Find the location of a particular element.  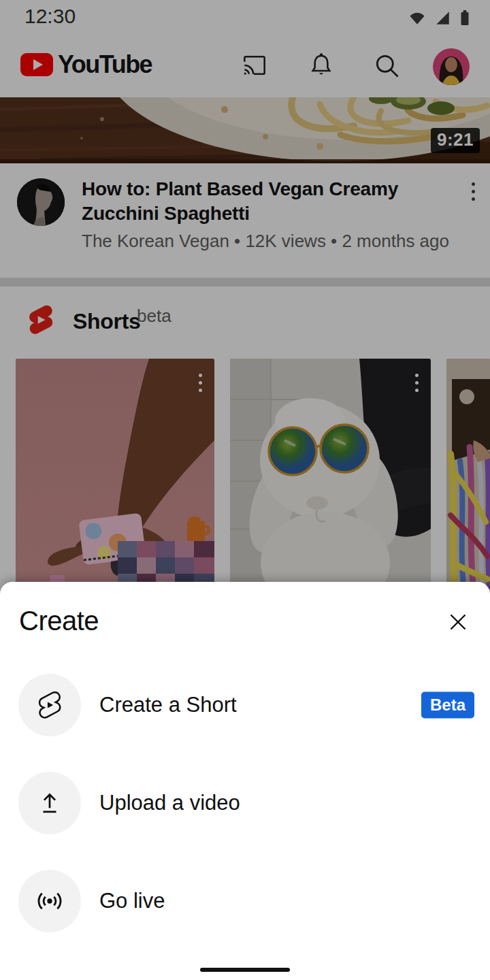

menu-item-upload-video: Upload a video is located at coordinates (245, 803).